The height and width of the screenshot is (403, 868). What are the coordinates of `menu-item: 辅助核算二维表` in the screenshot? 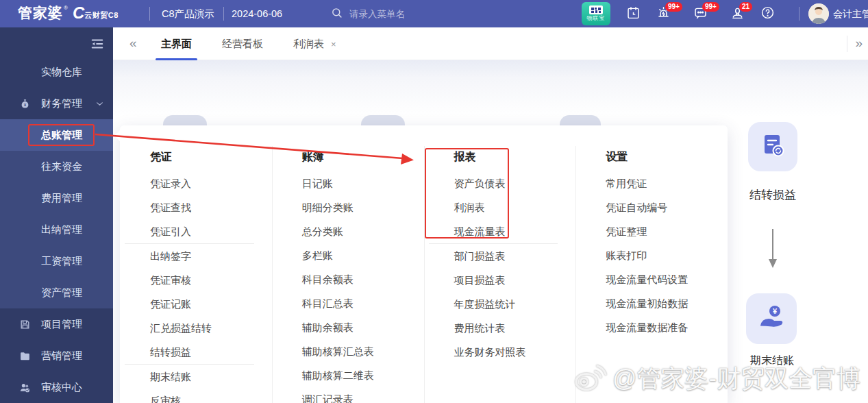 It's located at (363, 376).